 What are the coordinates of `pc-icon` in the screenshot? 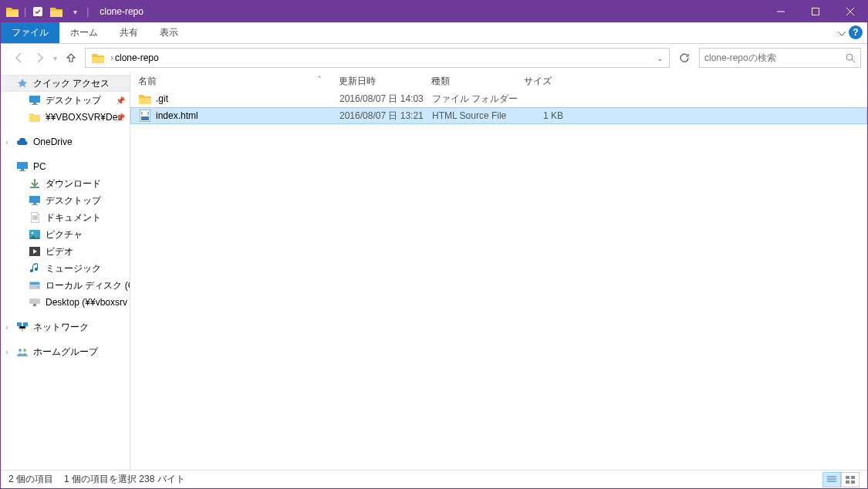 It's located at (22, 167).